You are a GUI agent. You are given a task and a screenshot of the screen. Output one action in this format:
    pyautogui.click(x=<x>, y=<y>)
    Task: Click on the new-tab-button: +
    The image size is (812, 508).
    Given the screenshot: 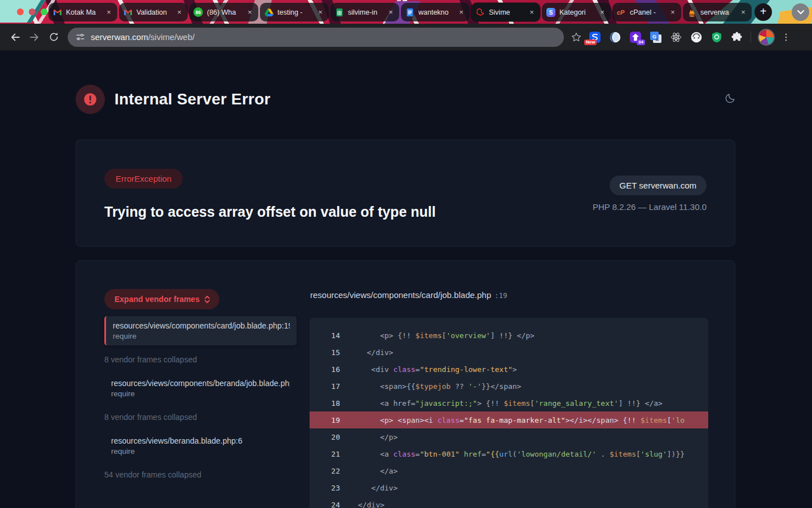 What is the action you would take?
    pyautogui.click(x=764, y=12)
    